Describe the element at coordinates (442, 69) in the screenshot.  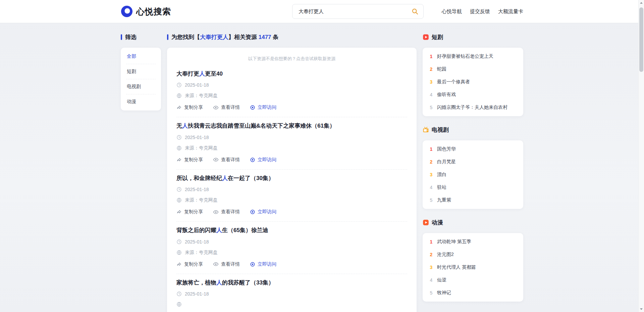
I see `rank-label: 蛇园` at that location.